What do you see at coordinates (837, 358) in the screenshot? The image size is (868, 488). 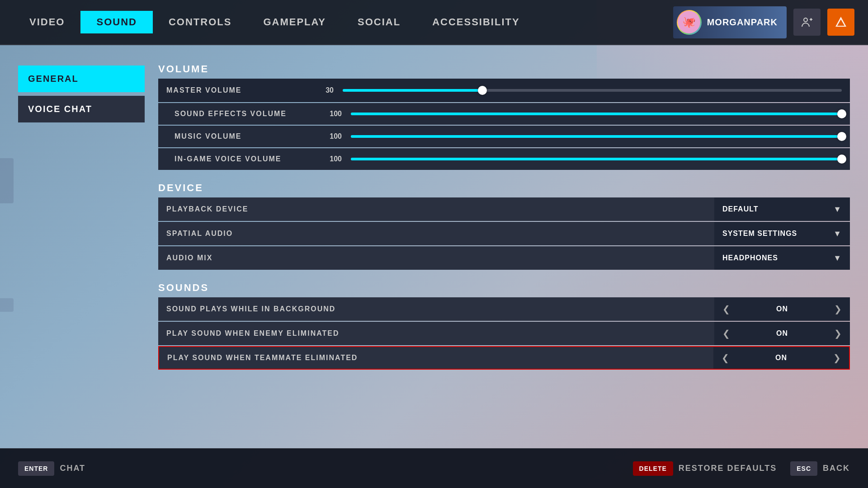 I see `teammate-elim-next: ❯` at bounding box center [837, 358].